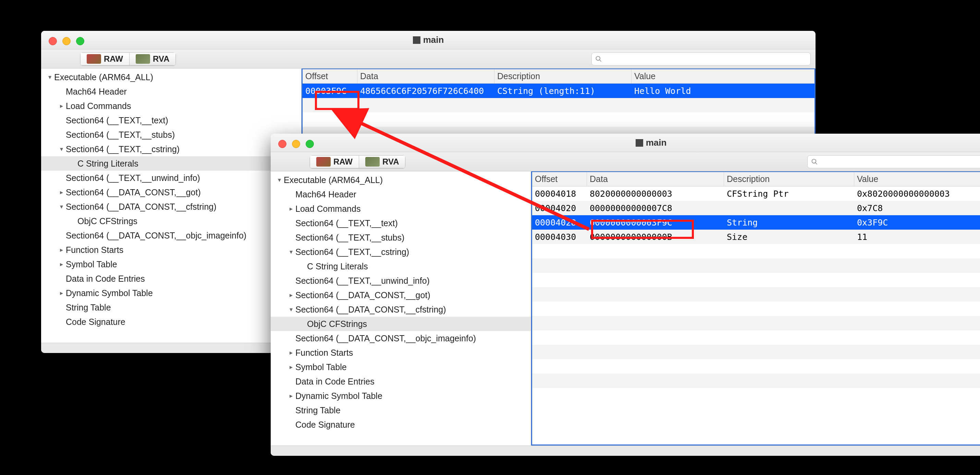  What do you see at coordinates (756, 222) in the screenshot?
I see `table-row: 000040280000000000003F9CString0x3F9C` at bounding box center [756, 222].